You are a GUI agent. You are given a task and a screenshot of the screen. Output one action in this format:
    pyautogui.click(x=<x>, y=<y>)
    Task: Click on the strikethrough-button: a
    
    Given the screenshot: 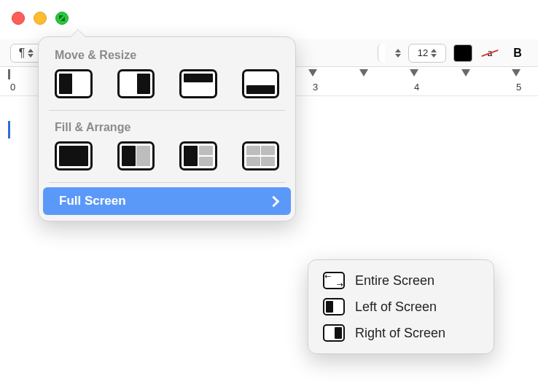 What is the action you would take?
    pyautogui.click(x=490, y=53)
    